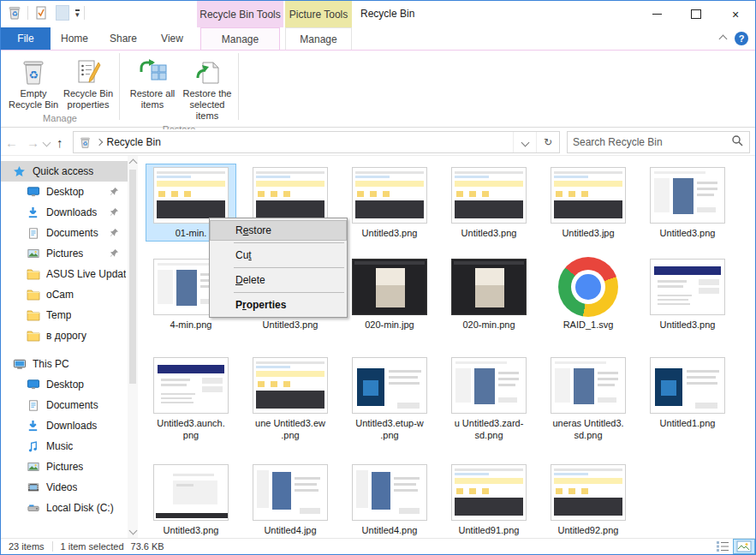  I want to click on help-icon: ?, so click(741, 39).